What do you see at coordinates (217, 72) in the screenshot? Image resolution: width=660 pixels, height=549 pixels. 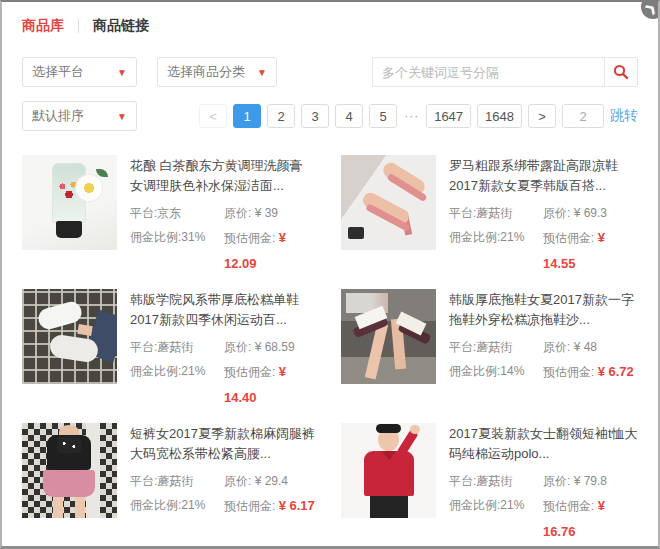 I see `category-select: 选择商品分类 ▼` at bounding box center [217, 72].